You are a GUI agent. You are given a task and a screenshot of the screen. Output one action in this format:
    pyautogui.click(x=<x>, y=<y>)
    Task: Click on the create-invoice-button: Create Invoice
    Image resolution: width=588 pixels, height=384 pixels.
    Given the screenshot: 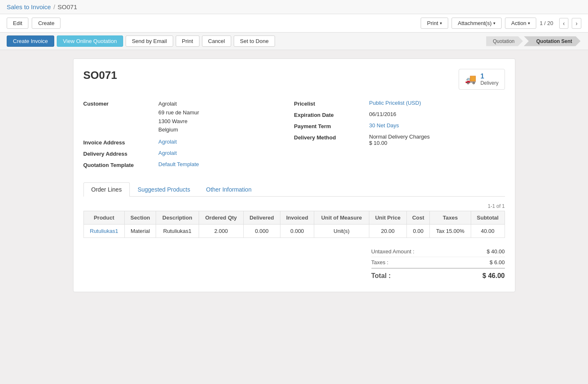 What is the action you would take?
    pyautogui.click(x=30, y=41)
    